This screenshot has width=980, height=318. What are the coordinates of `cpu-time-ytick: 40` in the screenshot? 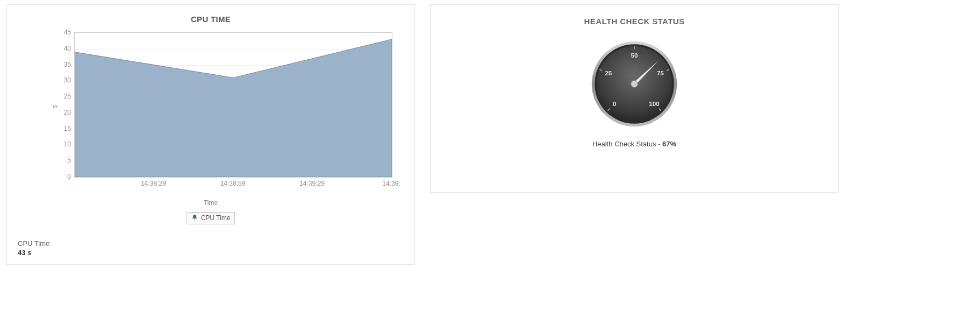 It's located at (47, 48).